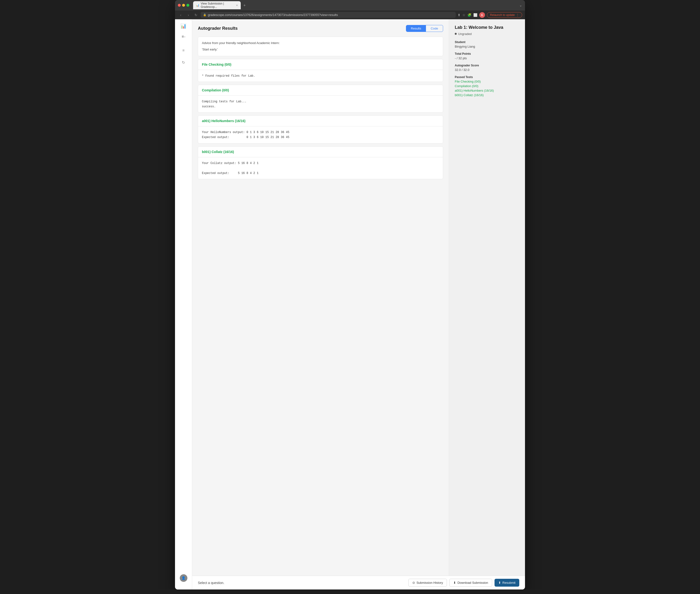  What do you see at coordinates (487, 46) in the screenshot?
I see `student-name: Bingying Liang` at bounding box center [487, 46].